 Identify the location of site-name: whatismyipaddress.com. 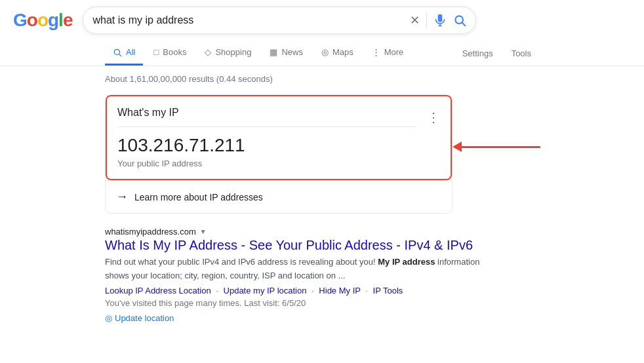
(151, 232).